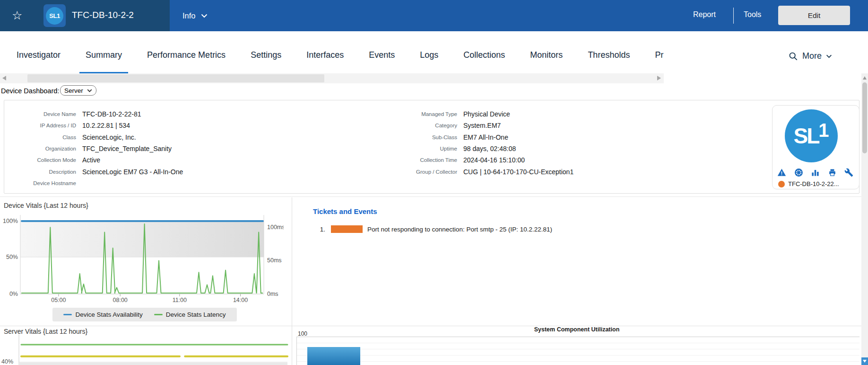  I want to click on info-row: Collection Mode Active, so click(96, 160).